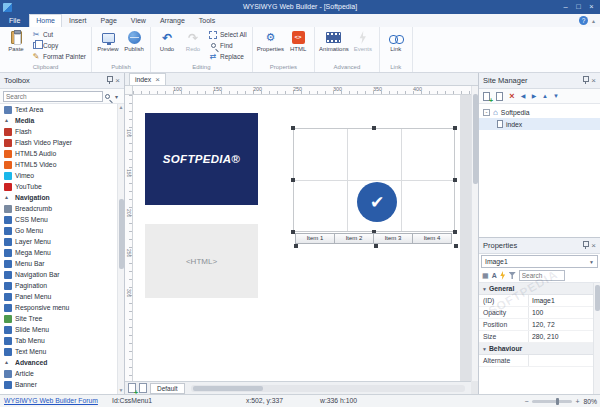  Describe the element at coordinates (584, 20) in the screenshot. I see `help-icon: ?` at that location.